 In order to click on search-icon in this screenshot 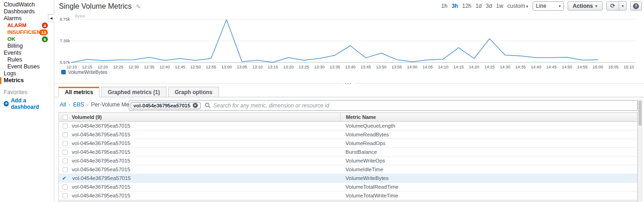, I will do `click(208, 106)`.